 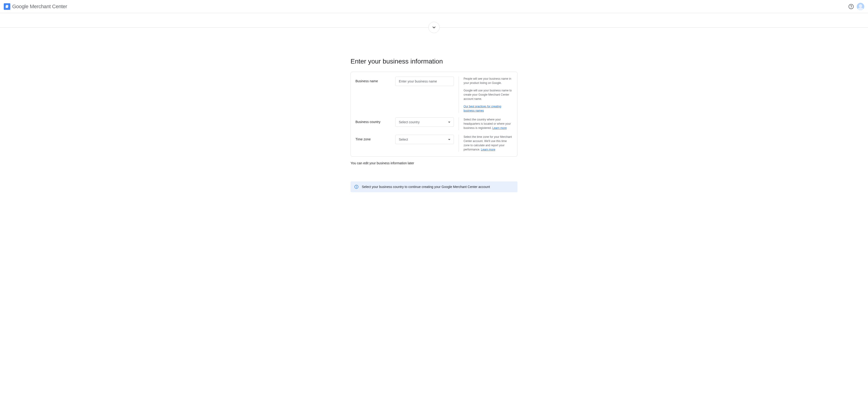 What do you see at coordinates (486, 124) in the screenshot?
I see `business-country-hint: Select the country where your headquarte…` at bounding box center [486, 124].